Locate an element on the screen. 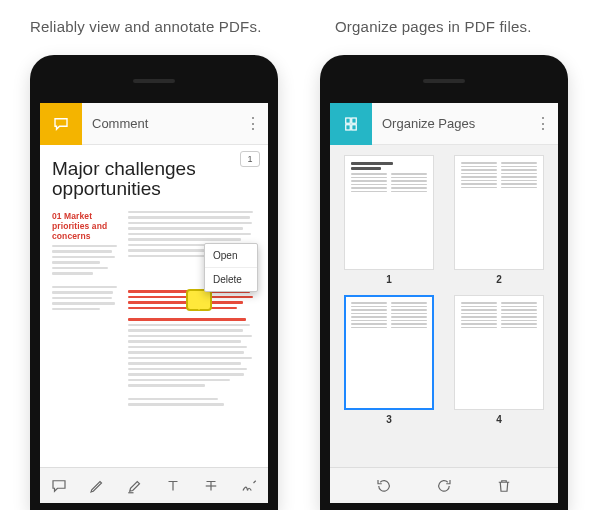 The width and height of the screenshot is (600, 510). trash-icon is located at coordinates (504, 486).